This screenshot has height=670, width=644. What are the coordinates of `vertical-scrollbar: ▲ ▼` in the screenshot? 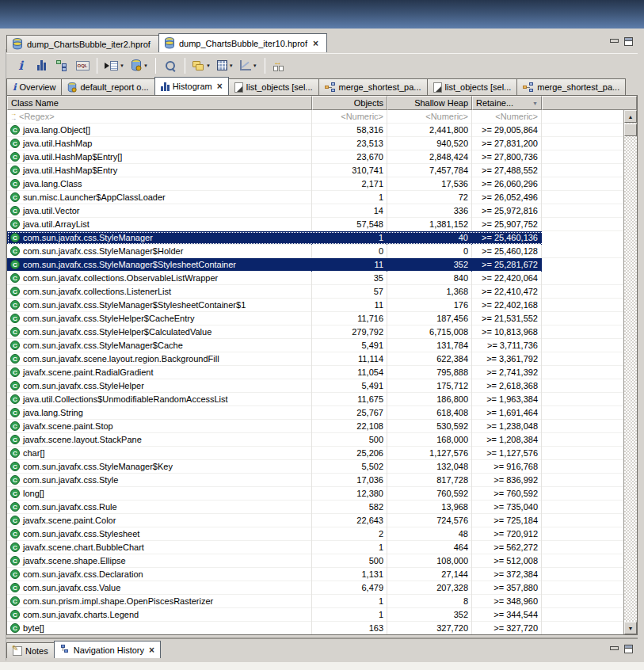 It's located at (631, 372).